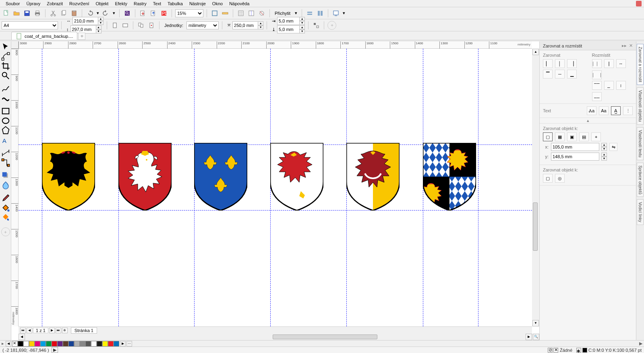 The height and width of the screenshot is (353, 644). Describe the element at coordinates (15, 45) in the screenshot. I see `ruler-origin` at that location.